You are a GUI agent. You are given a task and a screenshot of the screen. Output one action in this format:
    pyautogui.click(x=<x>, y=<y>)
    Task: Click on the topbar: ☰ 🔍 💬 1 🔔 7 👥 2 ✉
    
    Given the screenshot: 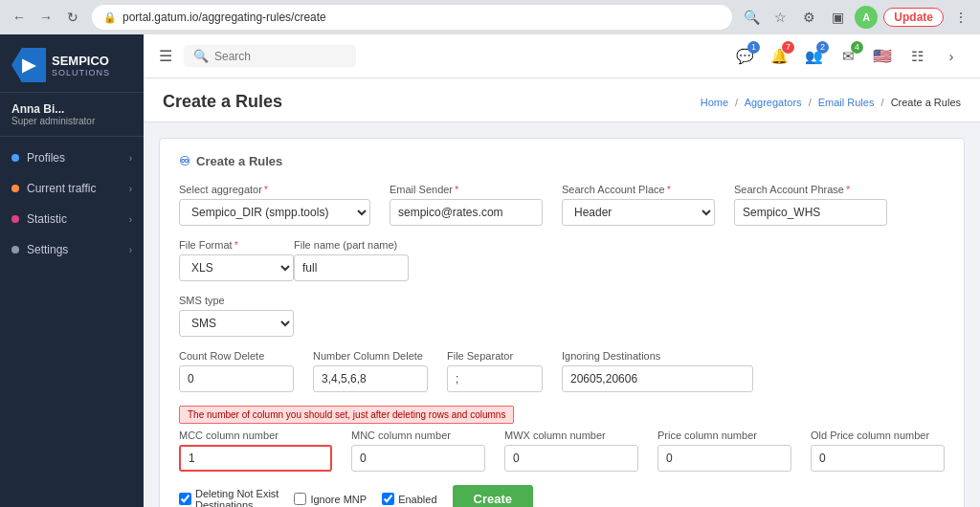 What is the action you would take?
    pyautogui.click(x=562, y=56)
    